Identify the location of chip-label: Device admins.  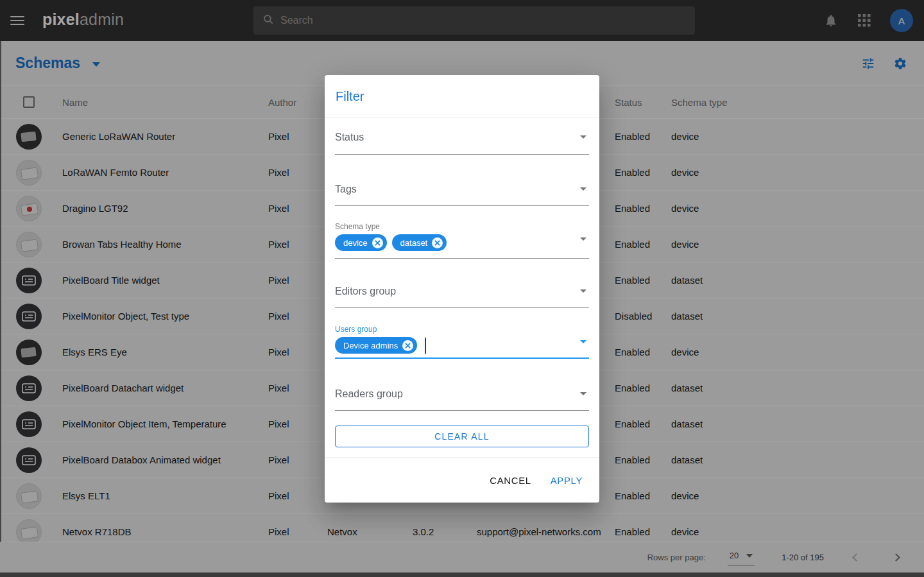
(371, 345).